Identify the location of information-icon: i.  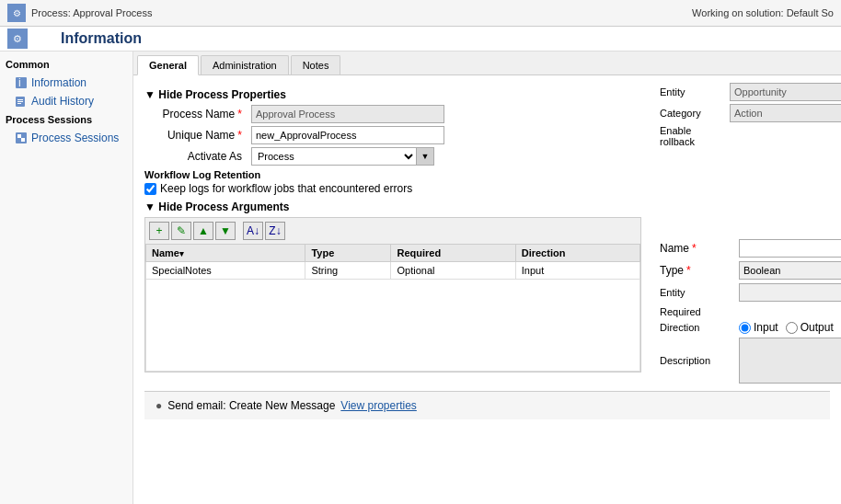
(21, 83).